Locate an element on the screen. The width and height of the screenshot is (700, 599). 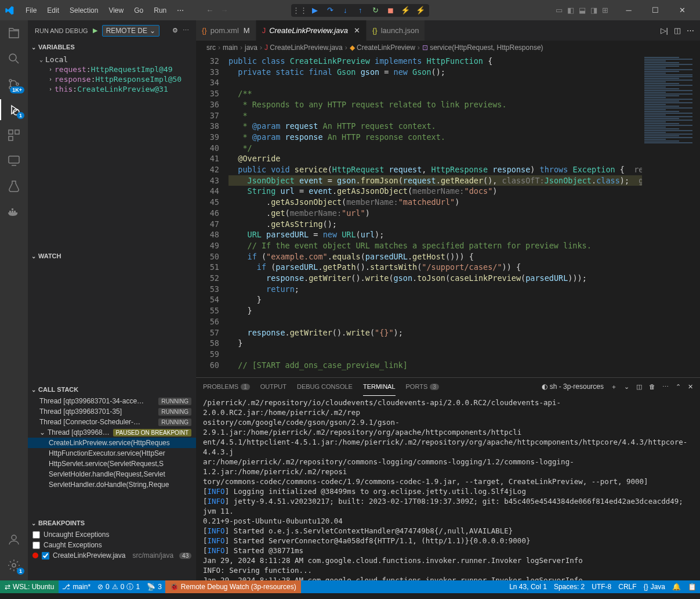
breadcrumb-item: main is located at coordinates (230, 48).